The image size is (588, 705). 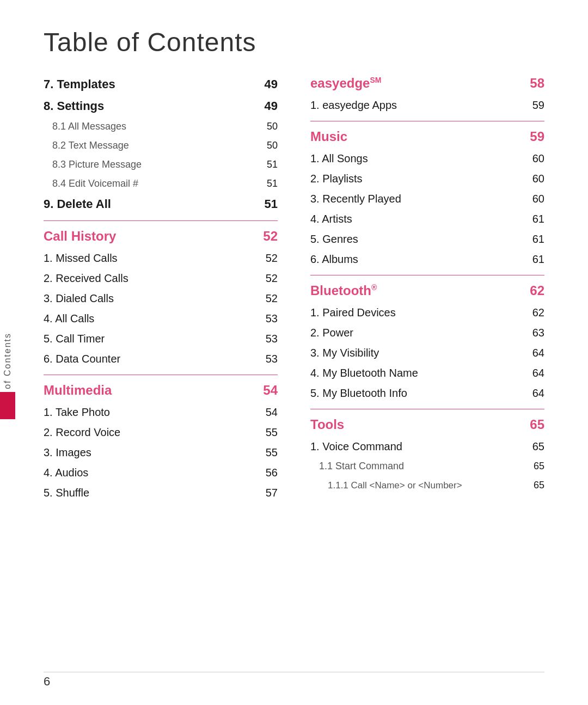 I want to click on list-item: 3. Dialed Calls 52, so click(x=161, y=298).